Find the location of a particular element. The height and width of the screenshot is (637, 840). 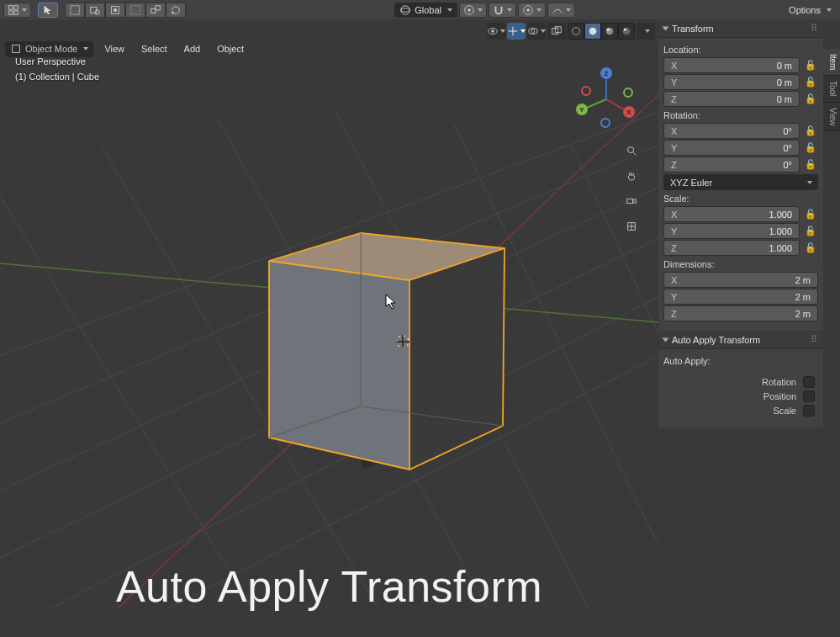

select-box-icon is located at coordinates (75, 10).